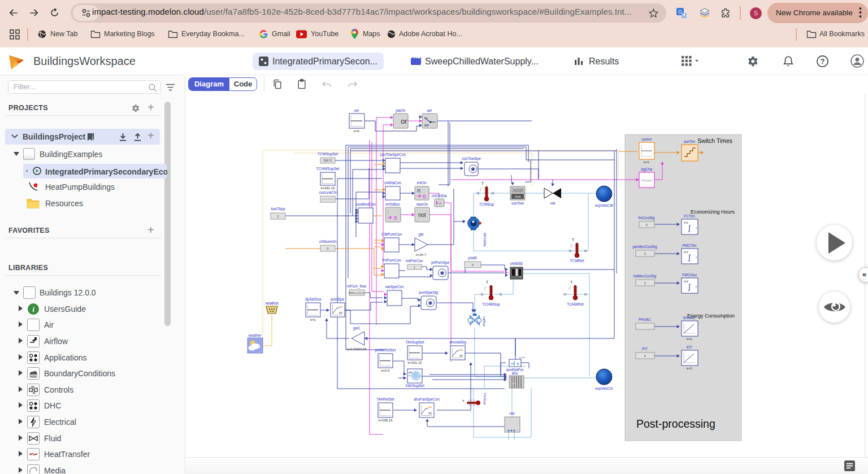  What do you see at coordinates (422, 205) in the screenshot?
I see `svg-text: wseOn` at bounding box center [422, 205].